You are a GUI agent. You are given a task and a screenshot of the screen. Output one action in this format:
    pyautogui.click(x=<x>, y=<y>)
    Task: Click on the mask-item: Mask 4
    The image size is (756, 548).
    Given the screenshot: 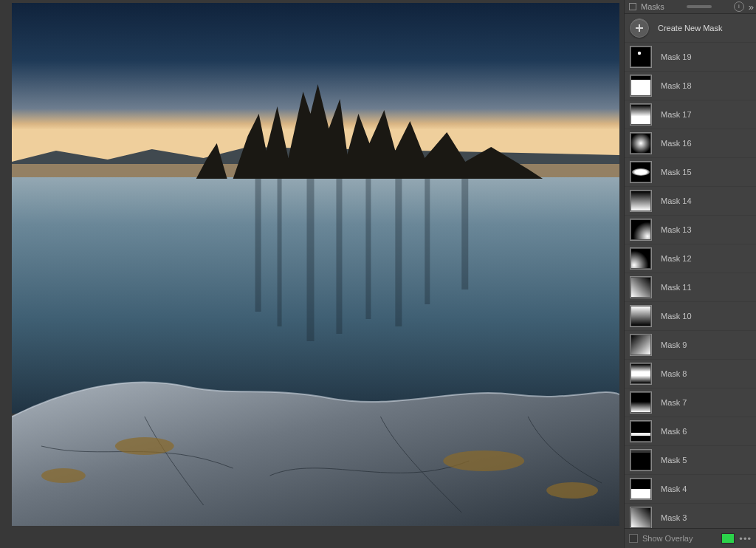 What is the action you would take?
    pyautogui.click(x=690, y=489)
    